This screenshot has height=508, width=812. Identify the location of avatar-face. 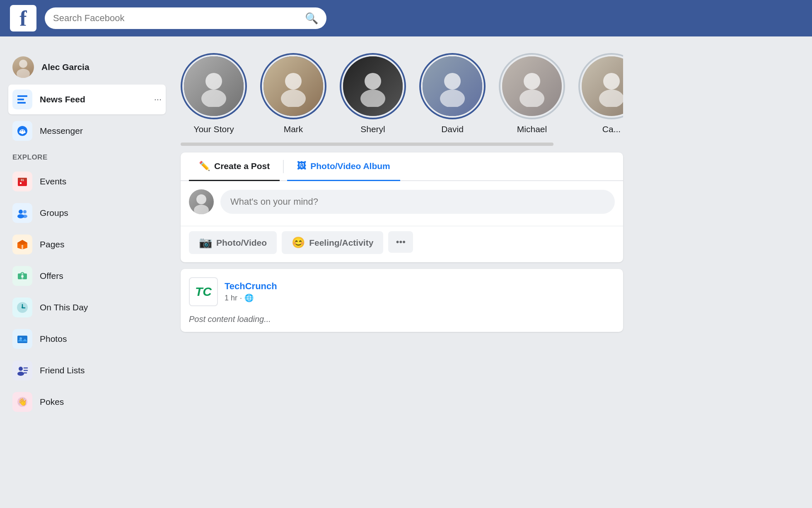
(23, 67).